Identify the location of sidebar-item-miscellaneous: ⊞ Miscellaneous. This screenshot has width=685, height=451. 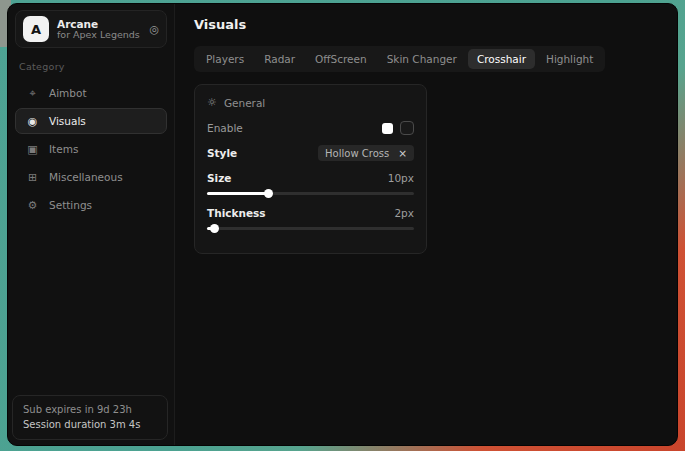
(91, 177).